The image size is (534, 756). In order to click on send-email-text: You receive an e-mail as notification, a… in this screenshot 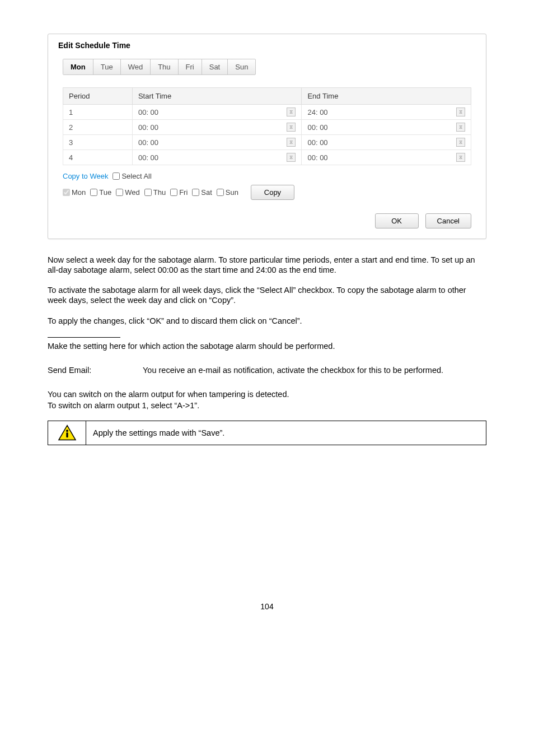, I will do `click(293, 370)`.